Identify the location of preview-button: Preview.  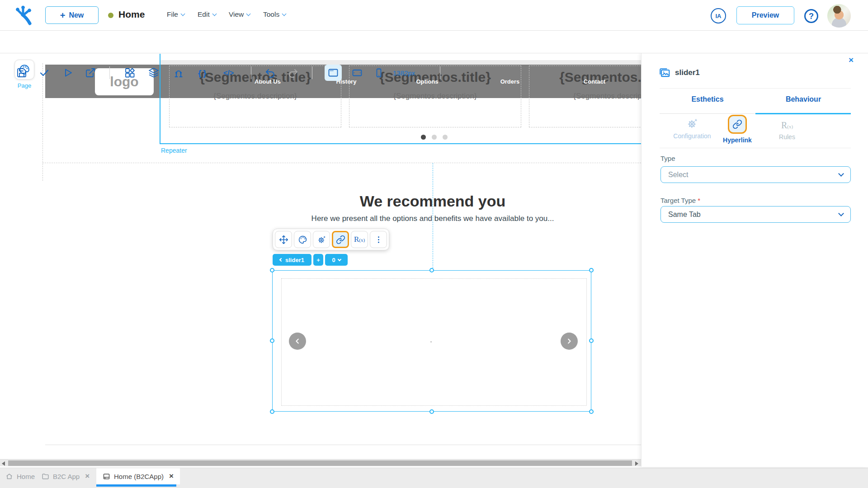
(765, 15).